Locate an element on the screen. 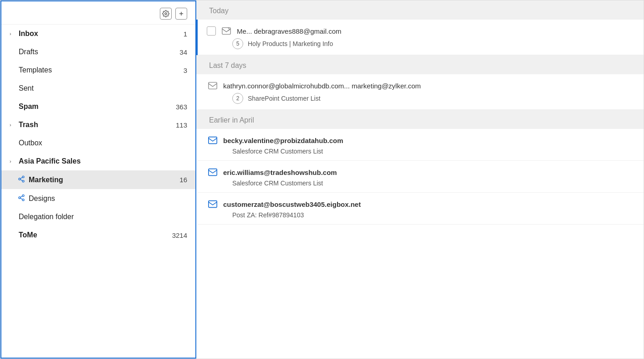  gear-icon is located at coordinates (166, 14).